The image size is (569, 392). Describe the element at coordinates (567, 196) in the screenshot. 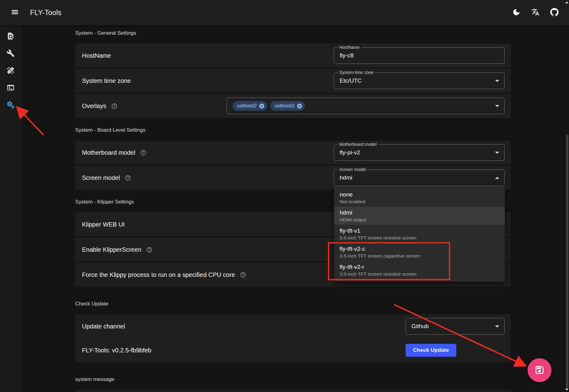

I see `vertical-scrollbar` at that location.